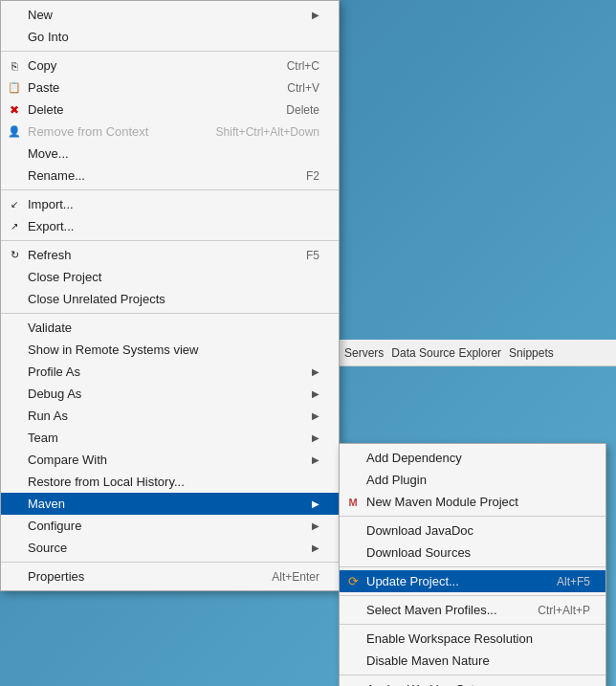 The width and height of the screenshot is (616, 686). What do you see at coordinates (564, 610) in the screenshot?
I see `shortcut-select-profiles: Ctrl+Alt+P` at bounding box center [564, 610].